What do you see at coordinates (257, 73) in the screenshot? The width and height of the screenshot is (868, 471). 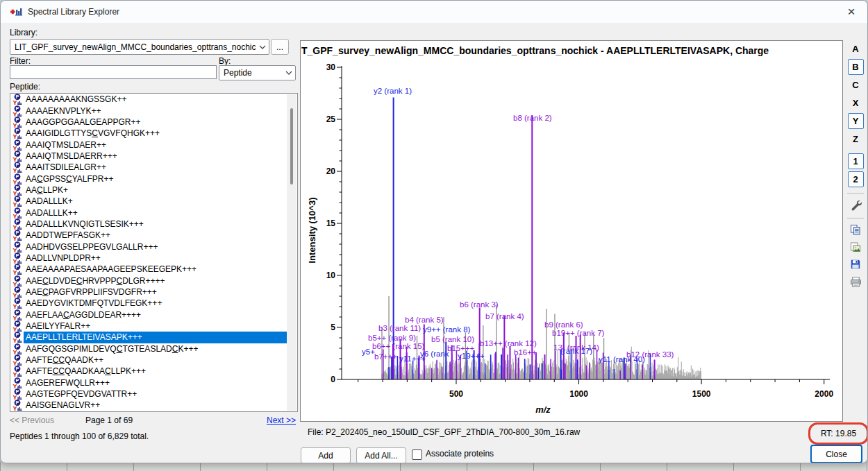 I see `filter-by-combobox: Peptide` at bounding box center [257, 73].